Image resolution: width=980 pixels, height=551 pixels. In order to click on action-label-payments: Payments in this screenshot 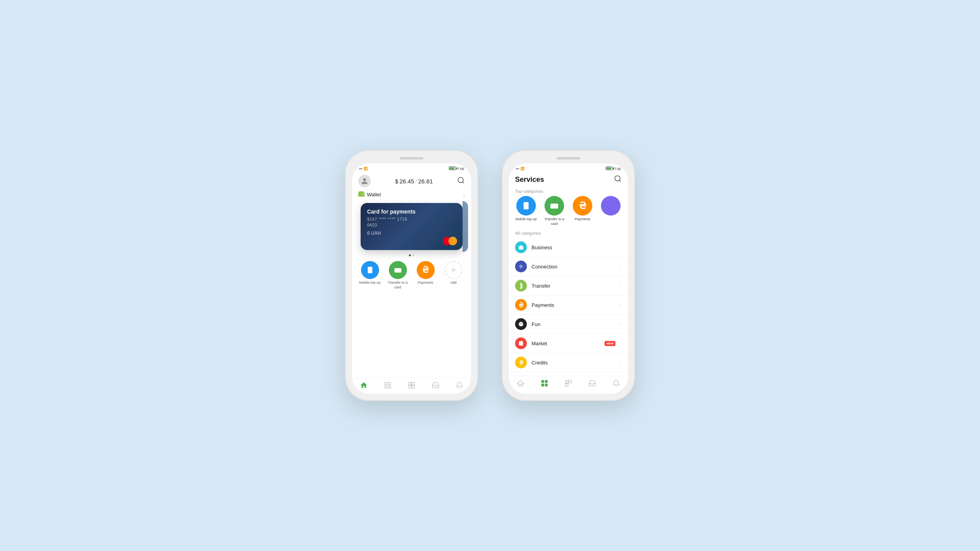, I will do `click(425, 283)`.